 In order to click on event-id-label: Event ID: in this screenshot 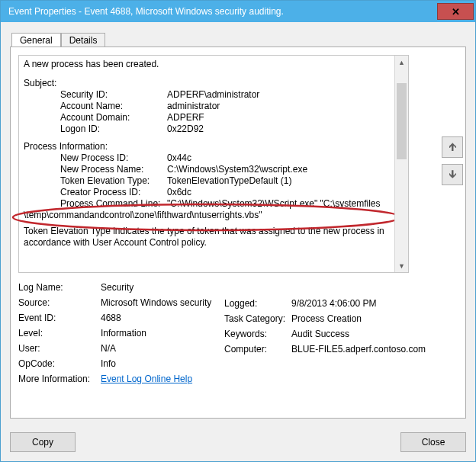, I will do `click(60, 318)`.